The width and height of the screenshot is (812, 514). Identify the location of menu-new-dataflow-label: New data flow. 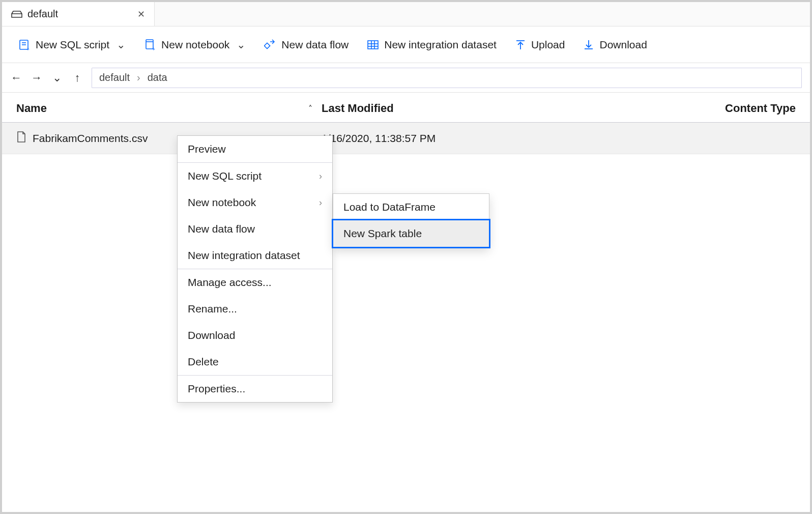
(221, 229).